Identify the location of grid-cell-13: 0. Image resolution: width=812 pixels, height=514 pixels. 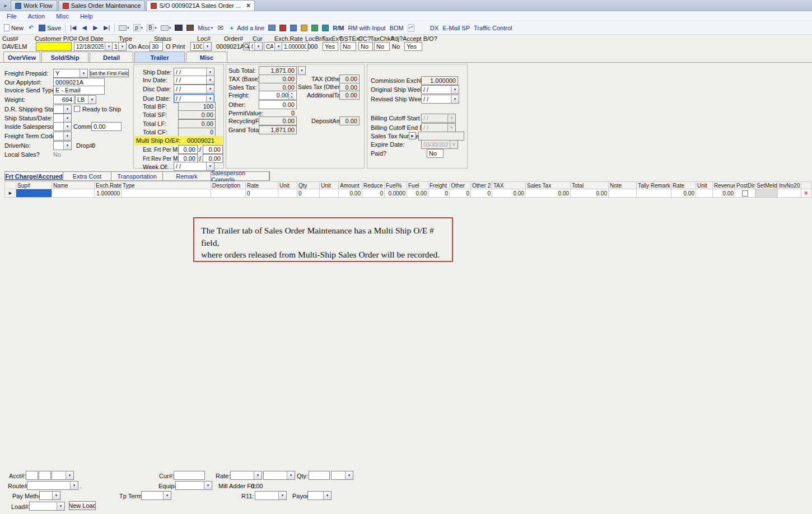
(439, 194).